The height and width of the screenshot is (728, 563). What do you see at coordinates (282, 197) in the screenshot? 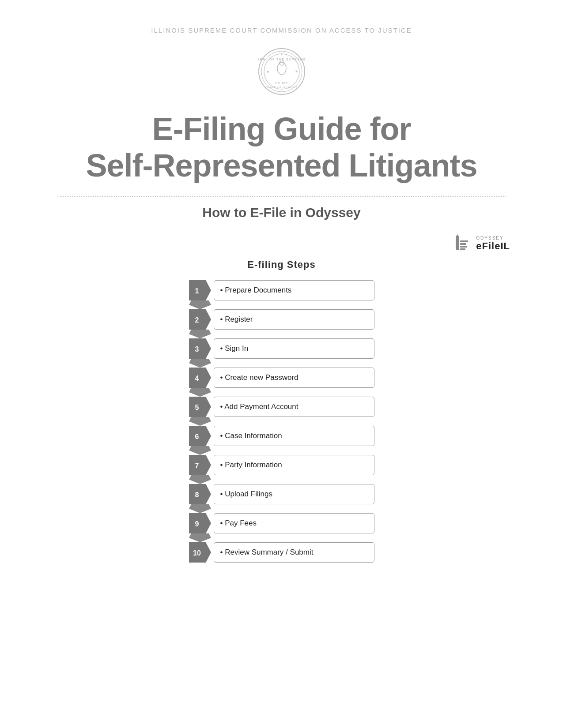
I see `title-divider` at bounding box center [282, 197].